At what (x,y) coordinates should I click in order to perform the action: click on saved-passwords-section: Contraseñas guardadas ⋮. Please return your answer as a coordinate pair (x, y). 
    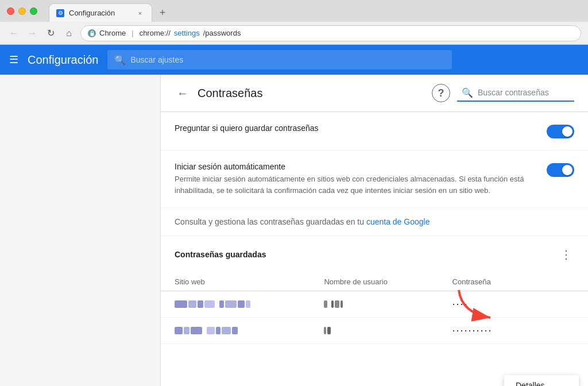
    Looking at the image, I should click on (374, 254).